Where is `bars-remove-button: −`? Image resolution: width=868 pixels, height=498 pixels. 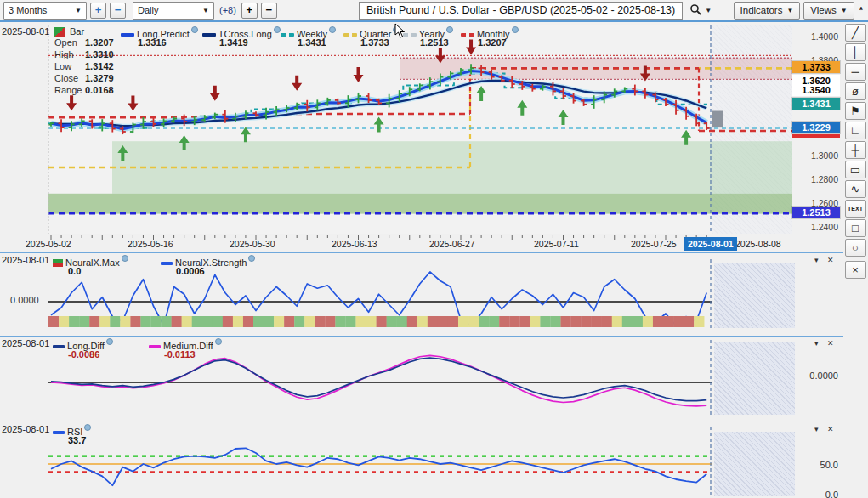
bars-remove-button: − is located at coordinates (269, 10).